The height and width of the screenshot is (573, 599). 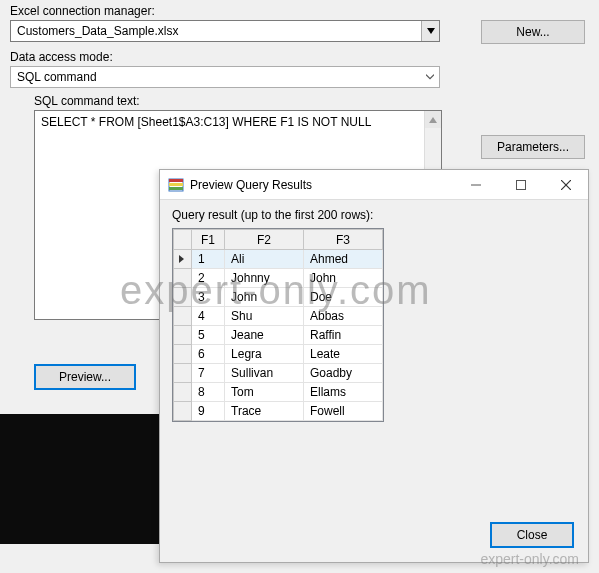 What do you see at coordinates (264, 374) in the screenshot?
I see `cell: Sullivan` at bounding box center [264, 374].